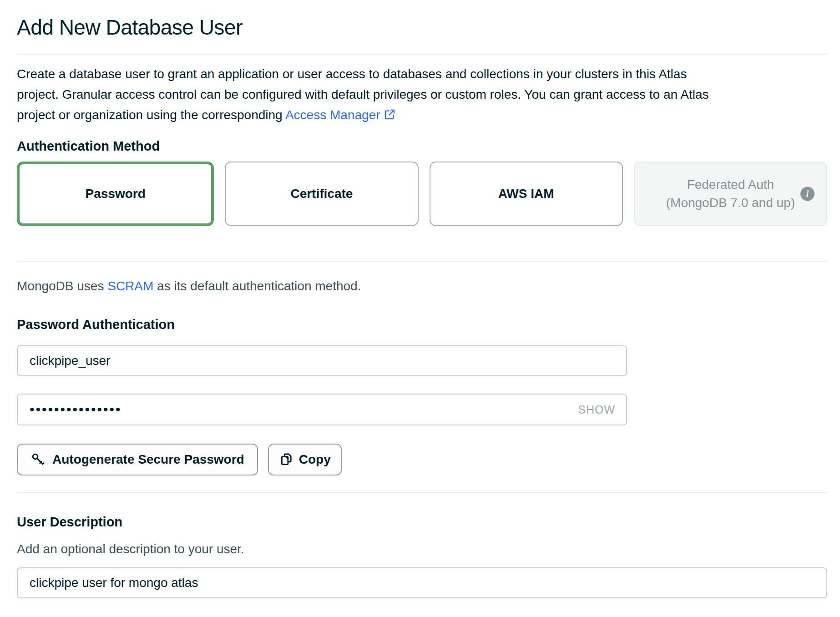 The image size is (840, 617). What do you see at coordinates (137, 460) in the screenshot?
I see `autogenerate-password-button: Autogenerate Secure Password` at bounding box center [137, 460].